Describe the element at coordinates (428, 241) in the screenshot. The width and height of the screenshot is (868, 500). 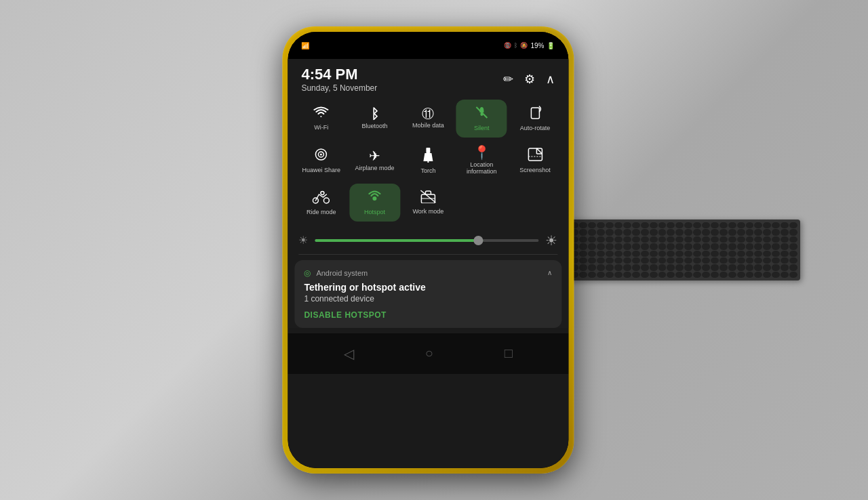
I see `brightness-row: ☀ ☀` at that location.